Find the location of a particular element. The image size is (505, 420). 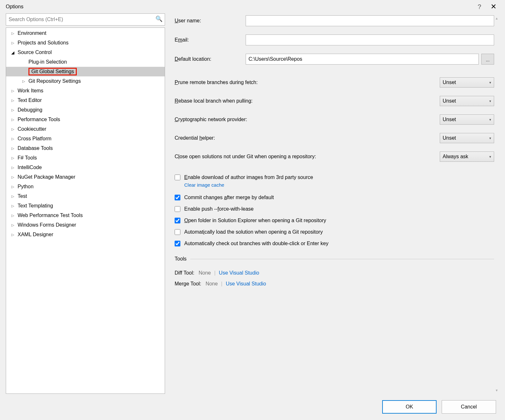

cred-helper-combo: Unset▾ is located at coordinates (467, 138).